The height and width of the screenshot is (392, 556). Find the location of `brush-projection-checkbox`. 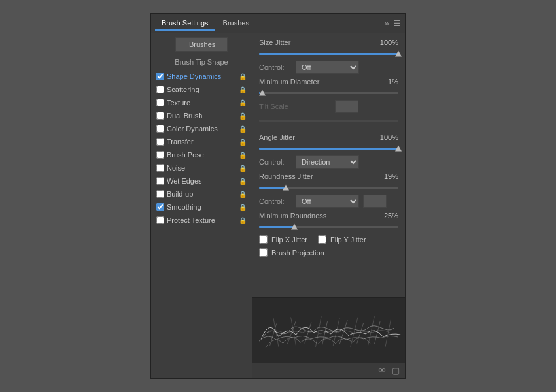

brush-projection-checkbox is located at coordinates (263, 252).